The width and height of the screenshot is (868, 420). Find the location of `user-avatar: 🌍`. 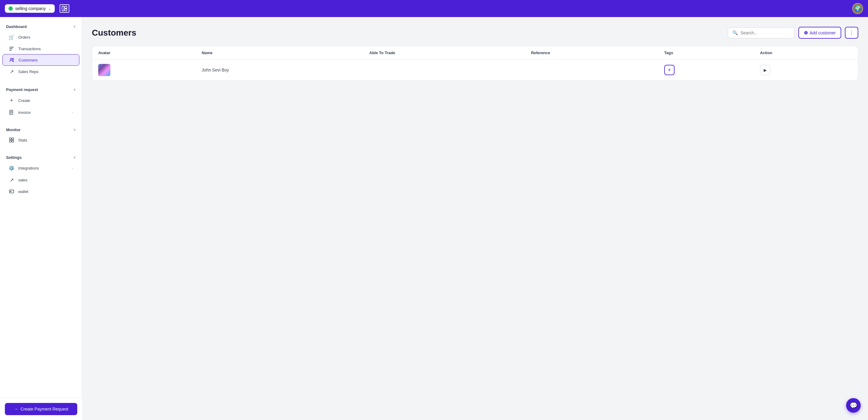

user-avatar: 🌍 is located at coordinates (858, 9).